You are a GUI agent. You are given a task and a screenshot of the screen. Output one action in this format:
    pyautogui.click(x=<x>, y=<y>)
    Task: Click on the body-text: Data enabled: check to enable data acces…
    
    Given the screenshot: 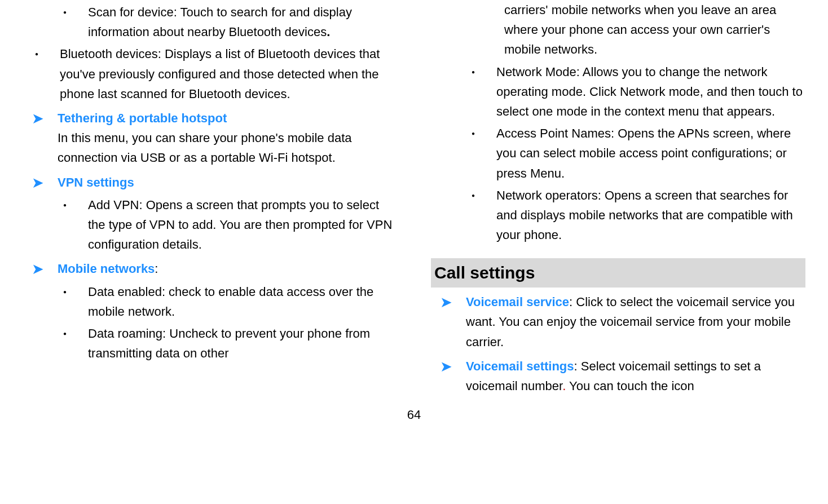 What is the action you would take?
    pyautogui.click(x=243, y=302)
    